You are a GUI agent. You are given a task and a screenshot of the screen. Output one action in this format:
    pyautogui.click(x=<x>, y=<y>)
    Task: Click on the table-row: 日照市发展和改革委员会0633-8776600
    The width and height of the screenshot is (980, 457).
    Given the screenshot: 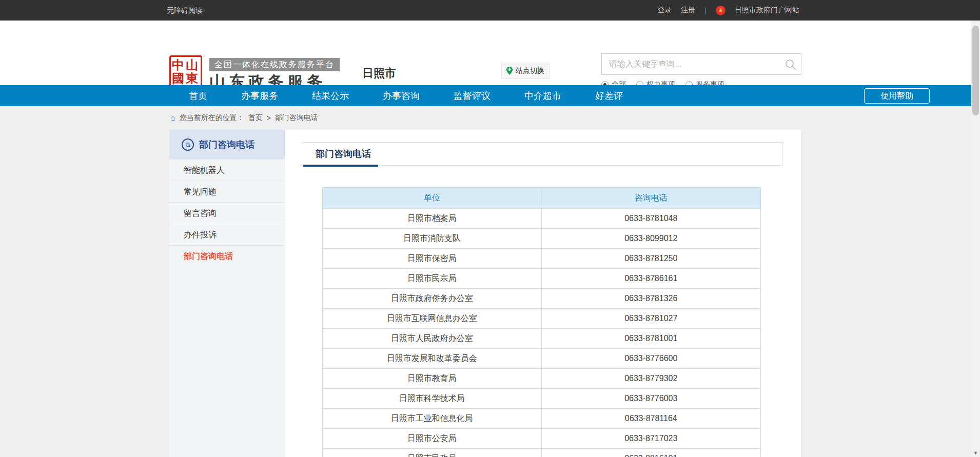 What is the action you would take?
    pyautogui.click(x=542, y=358)
    